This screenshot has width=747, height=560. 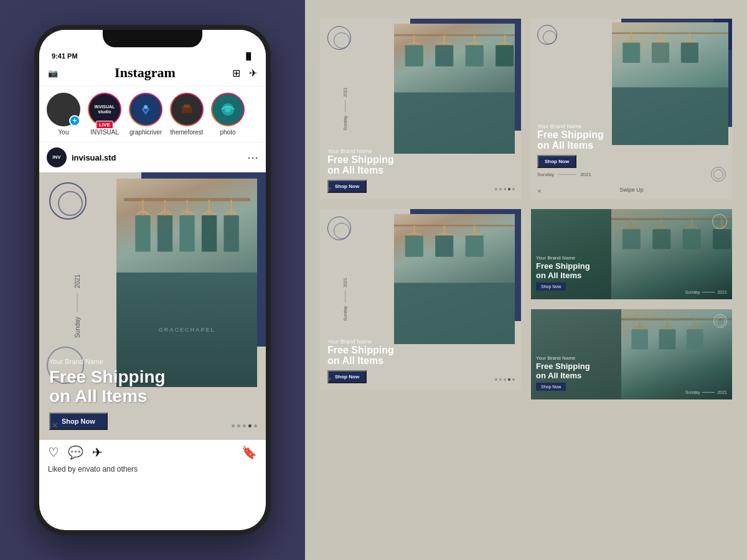 What do you see at coordinates (153, 75) in the screenshot?
I see `ig-header: 📷 Instagram ⊞ ✈` at bounding box center [153, 75].